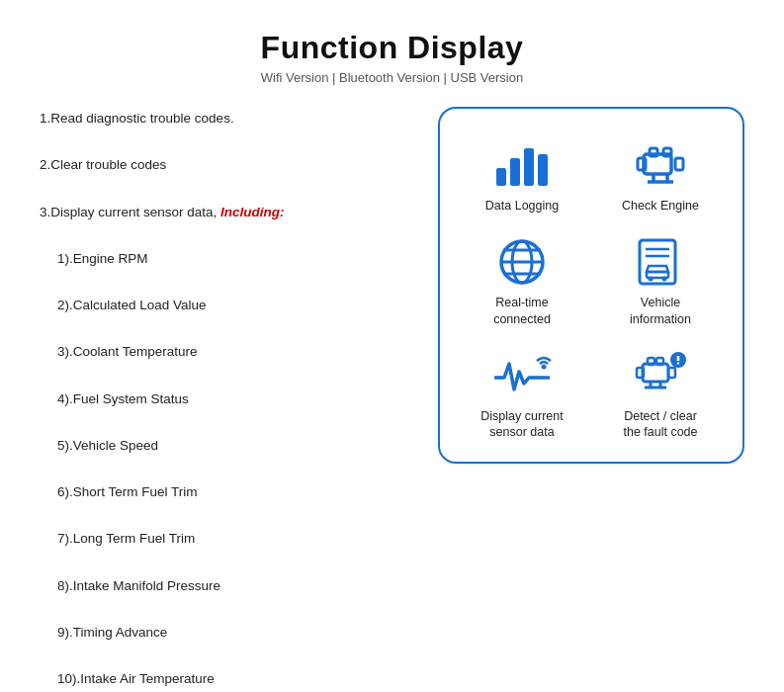 This screenshot has height=692, width=784. I want to click on sub-list-item: 3).Coolant Temperature, so click(229, 352).